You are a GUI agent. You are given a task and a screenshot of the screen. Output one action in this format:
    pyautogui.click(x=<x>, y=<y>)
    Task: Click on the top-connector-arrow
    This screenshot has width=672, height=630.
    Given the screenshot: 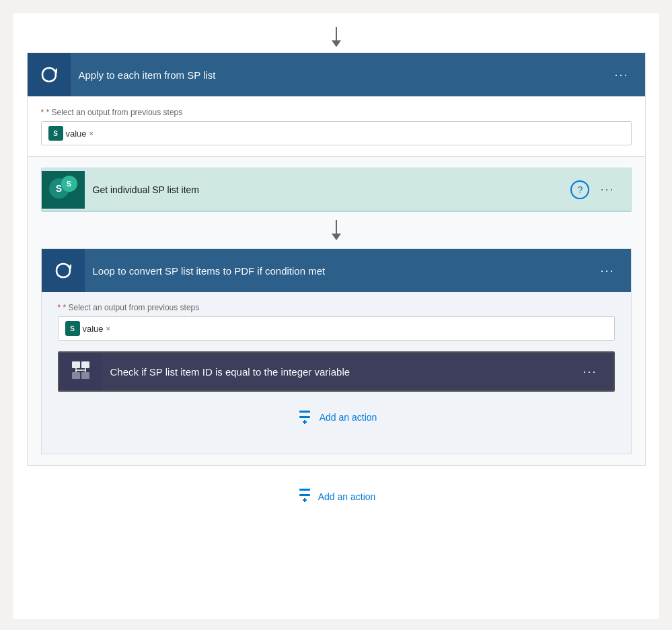 What is the action you would take?
    pyautogui.click(x=336, y=37)
    